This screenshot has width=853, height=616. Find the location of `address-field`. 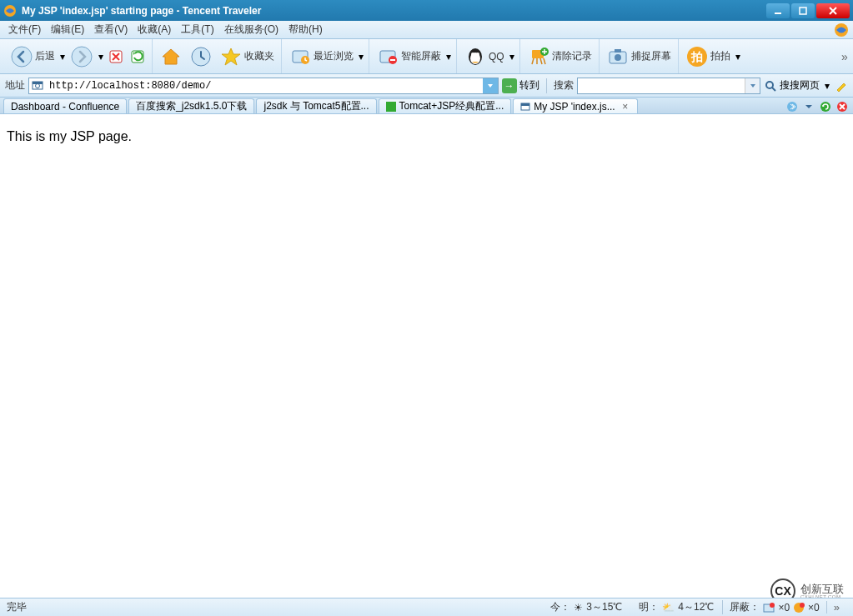

address-field is located at coordinates (263, 86).